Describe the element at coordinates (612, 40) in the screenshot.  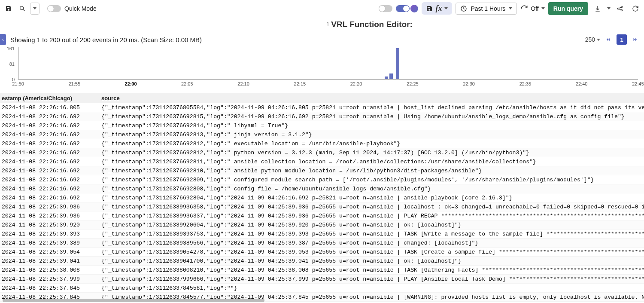
I see `pagination: 250 1` at that location.